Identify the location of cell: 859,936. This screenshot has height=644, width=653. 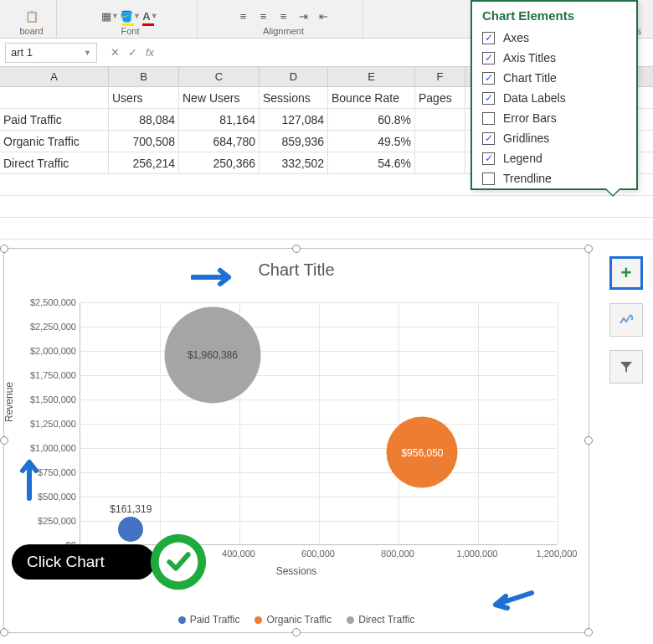
(294, 141).